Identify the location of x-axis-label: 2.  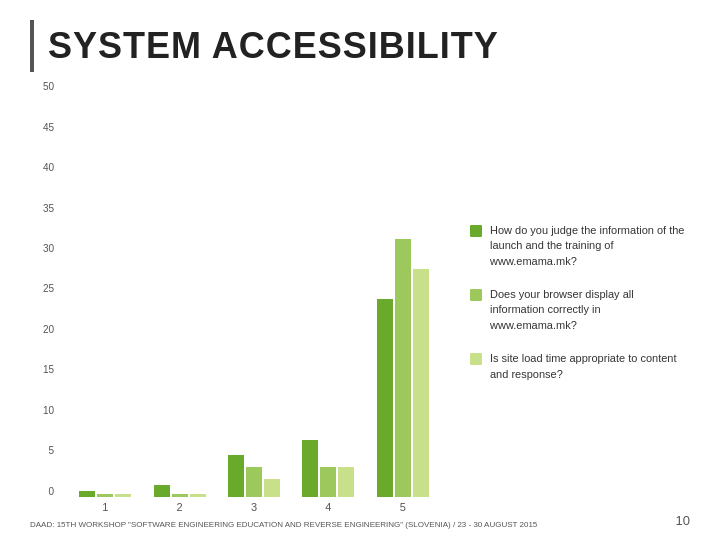
(180, 507).